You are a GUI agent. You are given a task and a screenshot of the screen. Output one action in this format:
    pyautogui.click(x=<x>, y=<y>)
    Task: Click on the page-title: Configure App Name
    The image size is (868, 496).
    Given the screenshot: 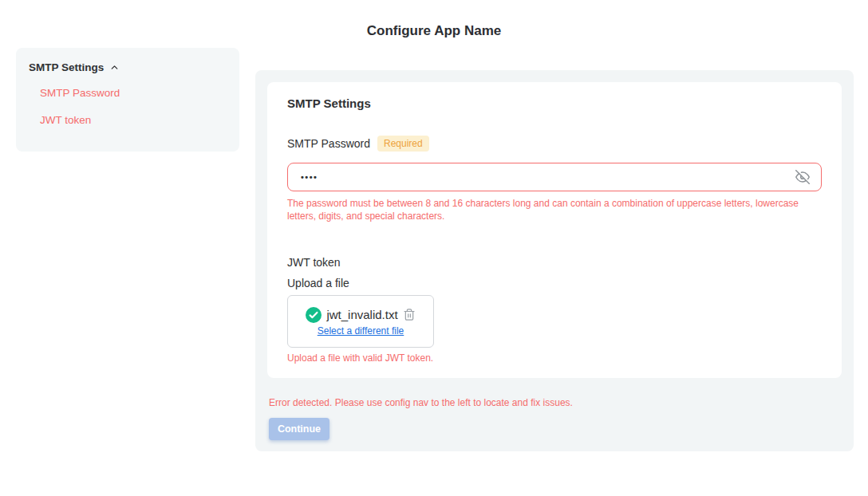 What is the action you would take?
    pyautogui.click(x=434, y=31)
    